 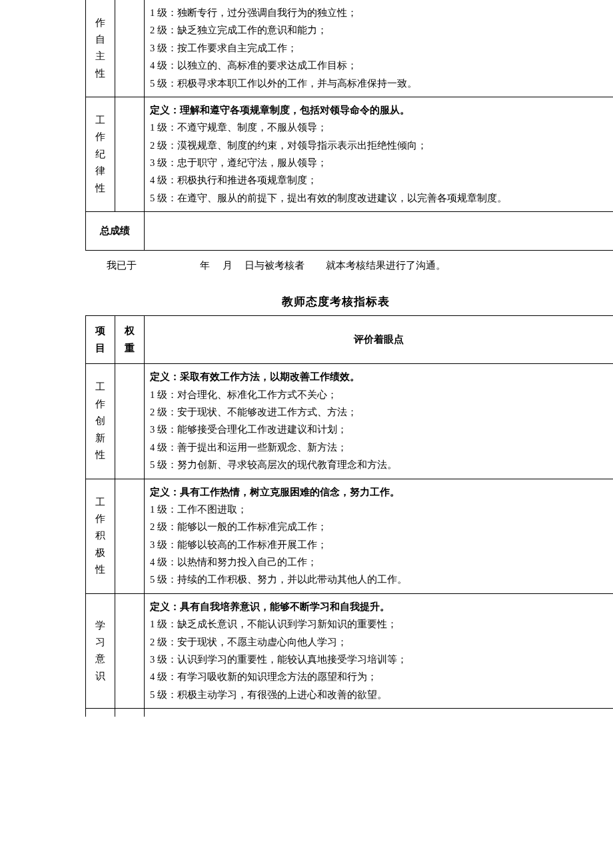 What do you see at coordinates (378, 145) in the screenshot?
I see `level-line: 2 级：漠视规章、制度的约束，对领导指示表示出拒绝性倾向；` at bounding box center [378, 145].